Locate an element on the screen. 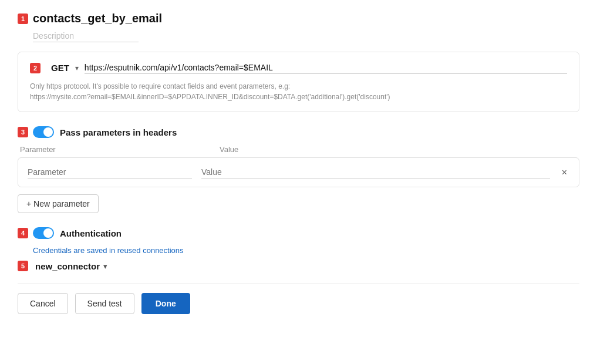  step4-badge: 4 is located at coordinates (23, 233).